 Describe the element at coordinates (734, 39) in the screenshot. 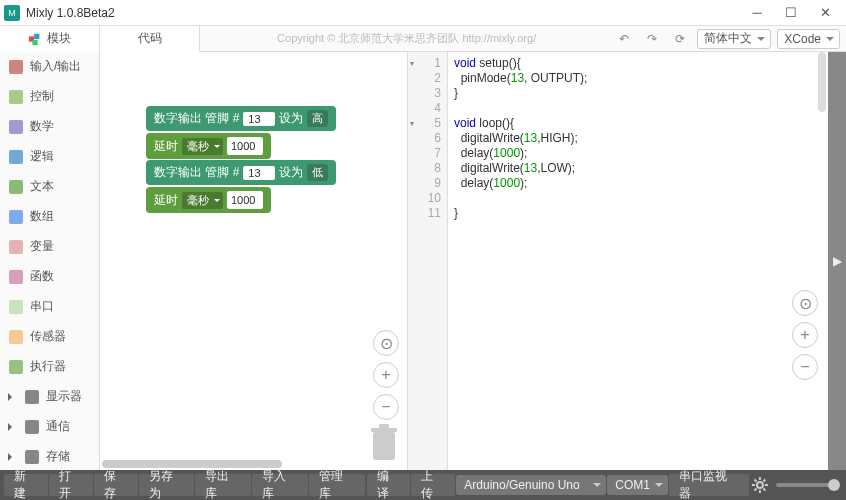

I see `language-select: 简体中文` at that location.